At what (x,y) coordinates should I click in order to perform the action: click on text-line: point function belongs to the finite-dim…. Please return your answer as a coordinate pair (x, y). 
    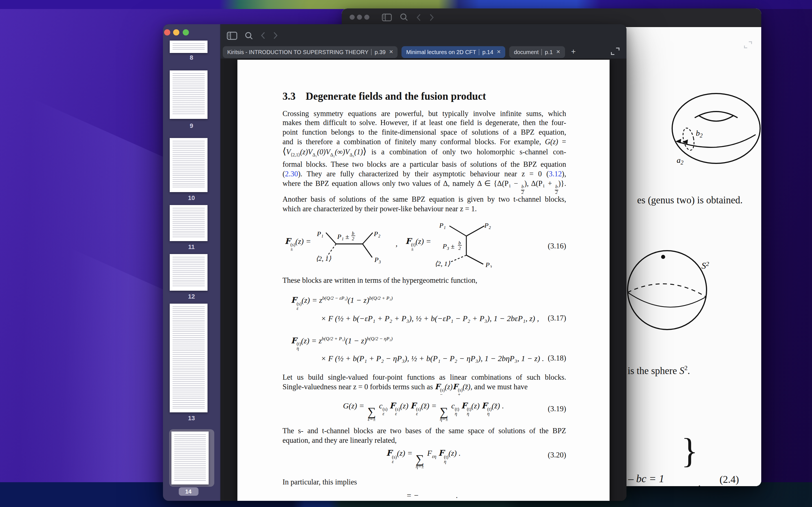
    Looking at the image, I should click on (424, 133).